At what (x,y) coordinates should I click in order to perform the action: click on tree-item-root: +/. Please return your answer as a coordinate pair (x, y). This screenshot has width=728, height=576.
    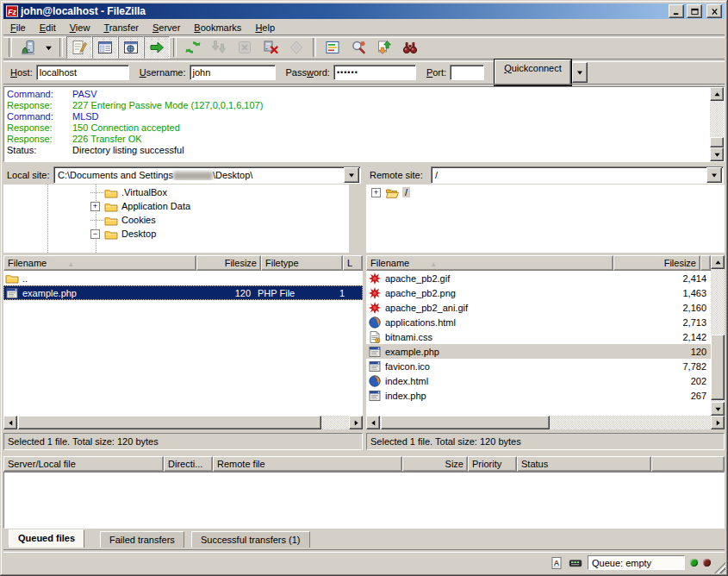
    Looking at the image, I should click on (545, 193).